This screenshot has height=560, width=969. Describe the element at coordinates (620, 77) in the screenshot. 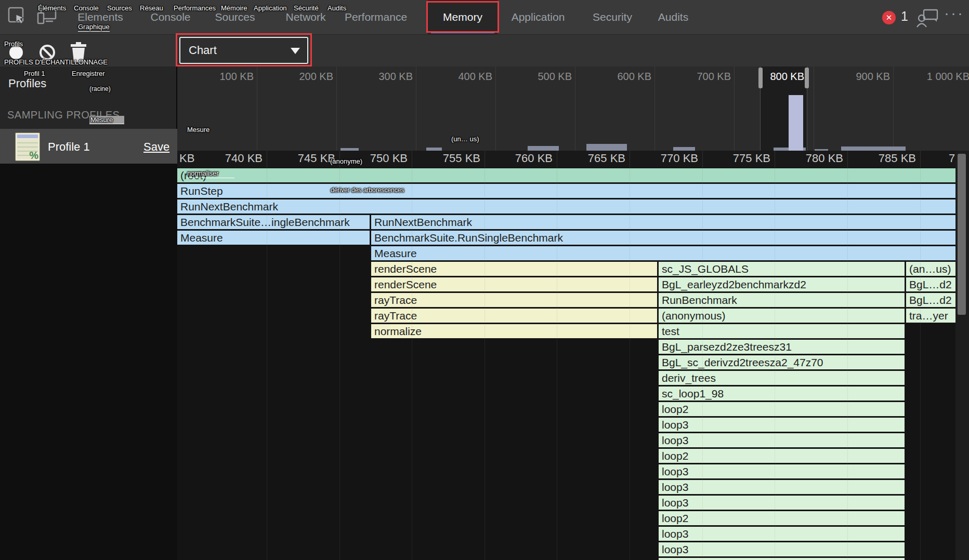

I see `overview-tick-label: 600 KB` at that location.